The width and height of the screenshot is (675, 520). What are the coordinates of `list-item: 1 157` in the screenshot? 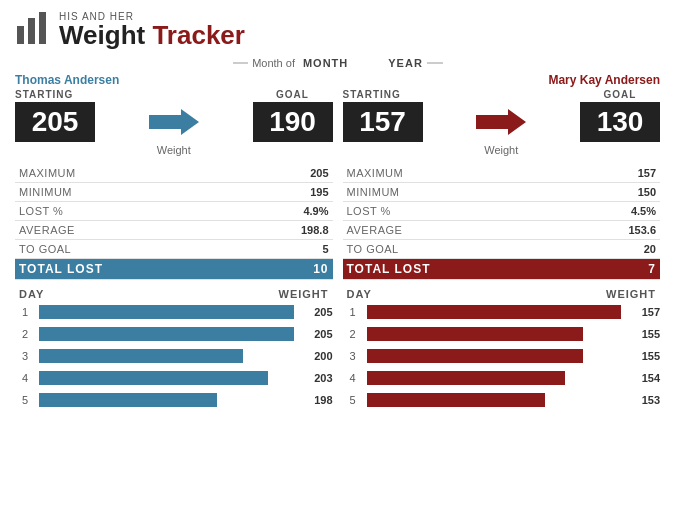 It's located at (502, 312).